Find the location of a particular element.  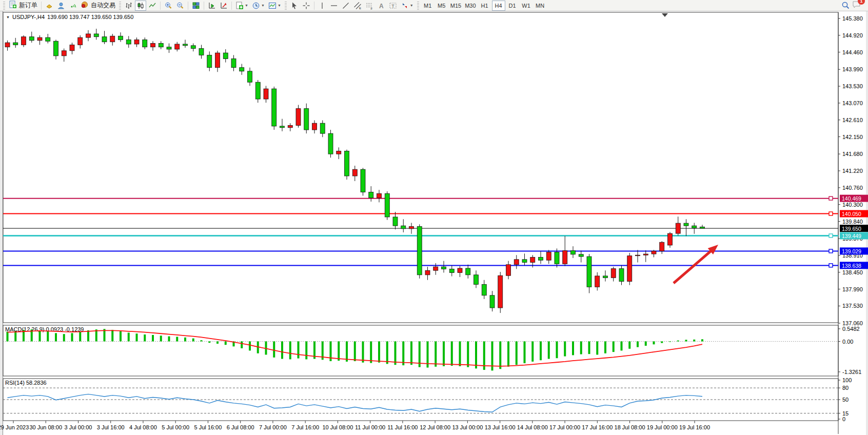

tab-m1: M1 is located at coordinates (428, 6).